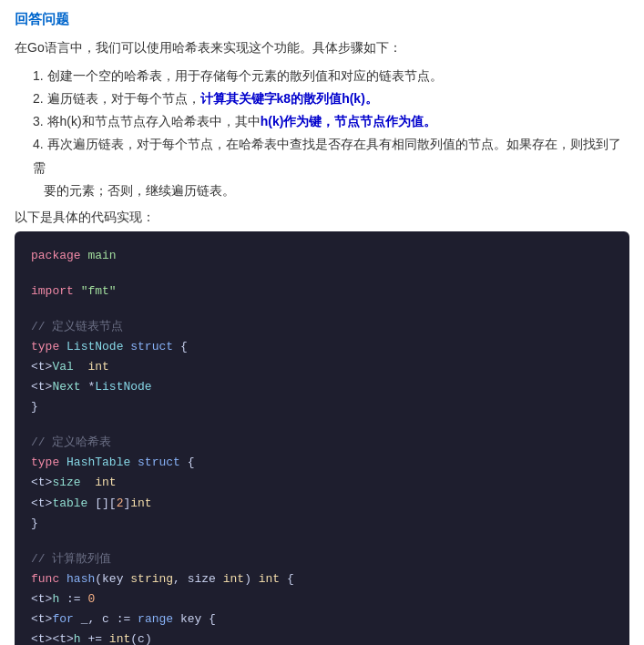 The width and height of the screenshot is (644, 645). I want to click on code-line-1: package main, so click(322, 256).